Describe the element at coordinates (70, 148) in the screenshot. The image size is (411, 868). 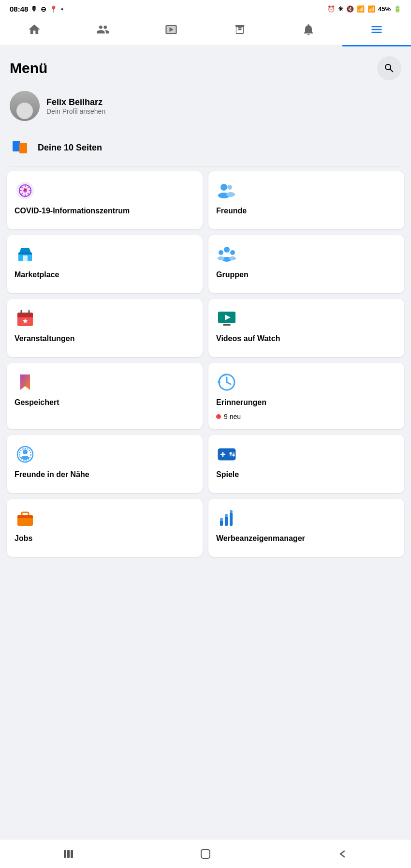
I see `pages-label: Deine 10 Seiten` at that location.